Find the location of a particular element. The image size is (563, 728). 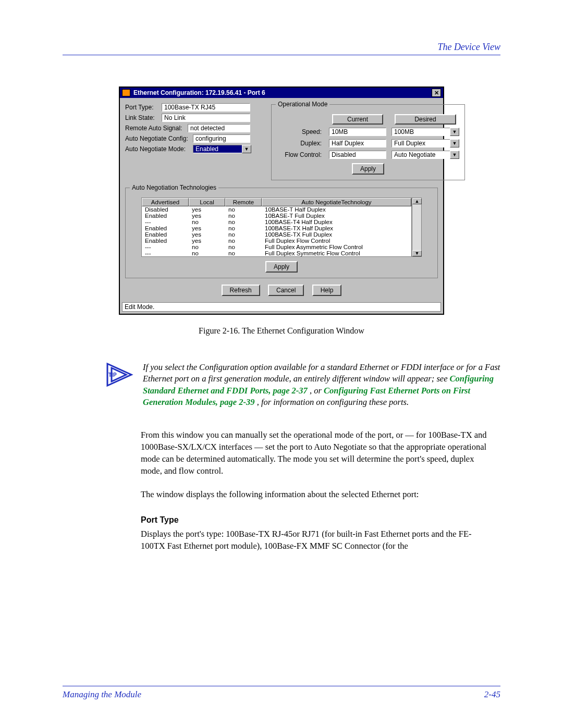

refresh-button: Refresh is located at coordinates (241, 290).